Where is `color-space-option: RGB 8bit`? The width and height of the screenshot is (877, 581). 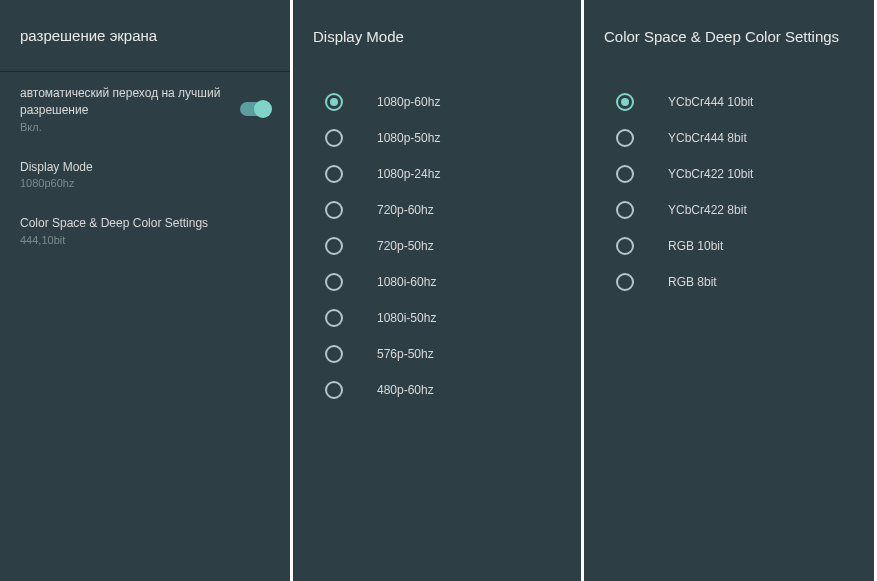 color-space-option: RGB 8bit is located at coordinates (729, 282).